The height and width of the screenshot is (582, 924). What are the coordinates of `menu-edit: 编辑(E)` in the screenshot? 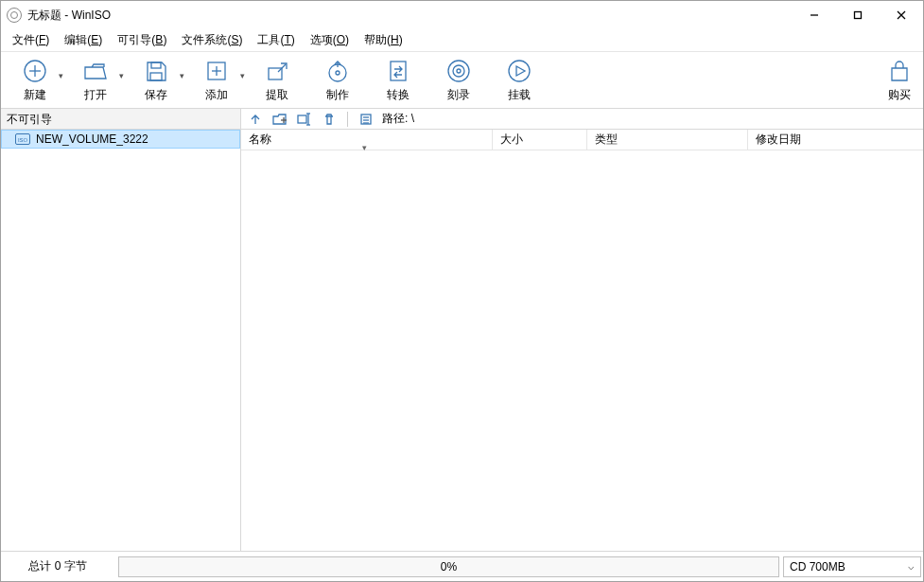 It's located at (83, 40).